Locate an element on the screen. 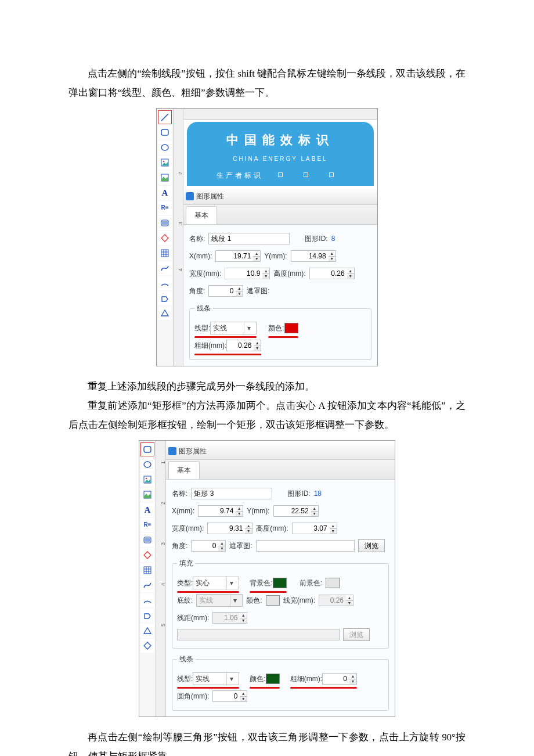  label-producer-row: 生产者标识 is located at coordinates (280, 175).